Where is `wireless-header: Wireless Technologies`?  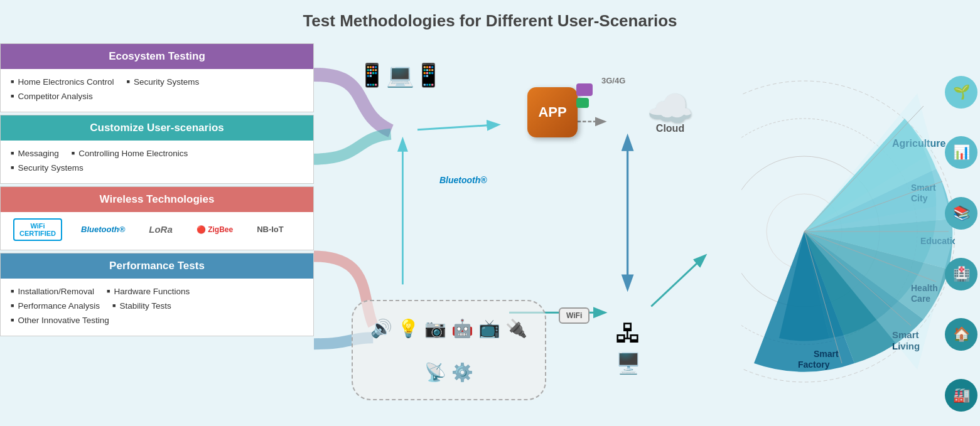
wireless-header: Wireless Technologies is located at coordinates (157, 200).